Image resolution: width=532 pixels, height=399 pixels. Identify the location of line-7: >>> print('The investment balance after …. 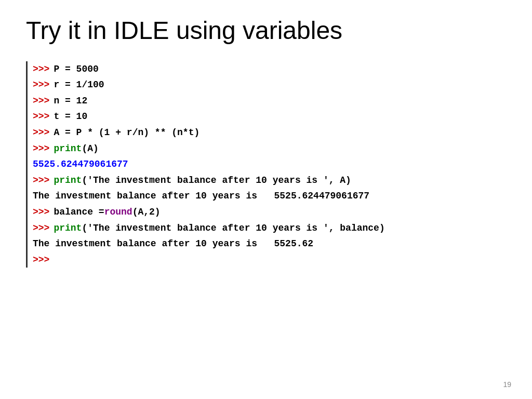
(269, 181).